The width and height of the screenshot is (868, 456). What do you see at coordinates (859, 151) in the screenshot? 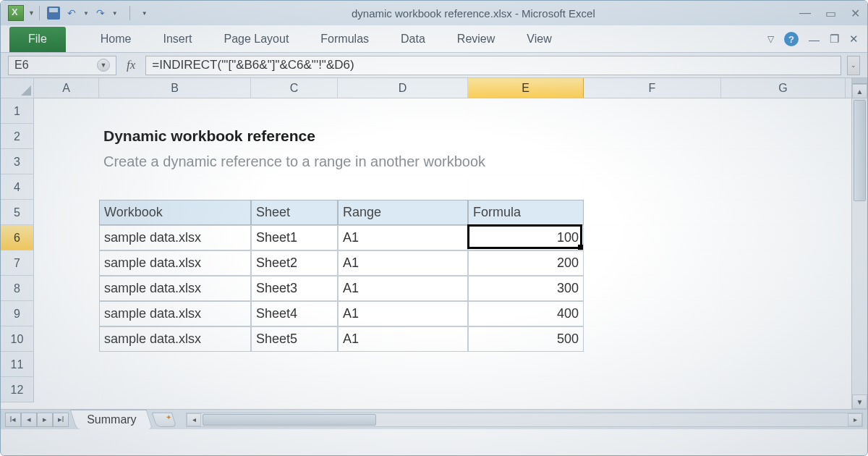
I see `vertical-scroll-thumb` at bounding box center [859, 151].